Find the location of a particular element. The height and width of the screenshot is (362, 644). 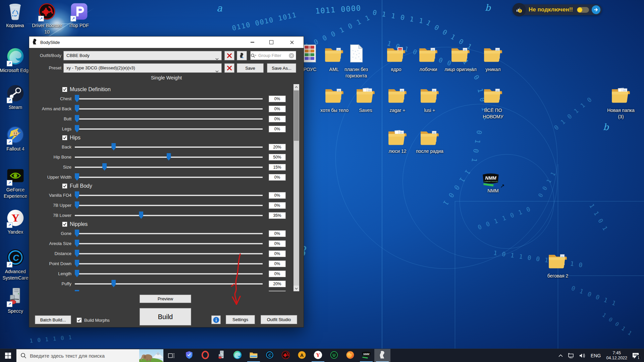

taskbar-app-iobit-u: U is located at coordinates (334, 355).